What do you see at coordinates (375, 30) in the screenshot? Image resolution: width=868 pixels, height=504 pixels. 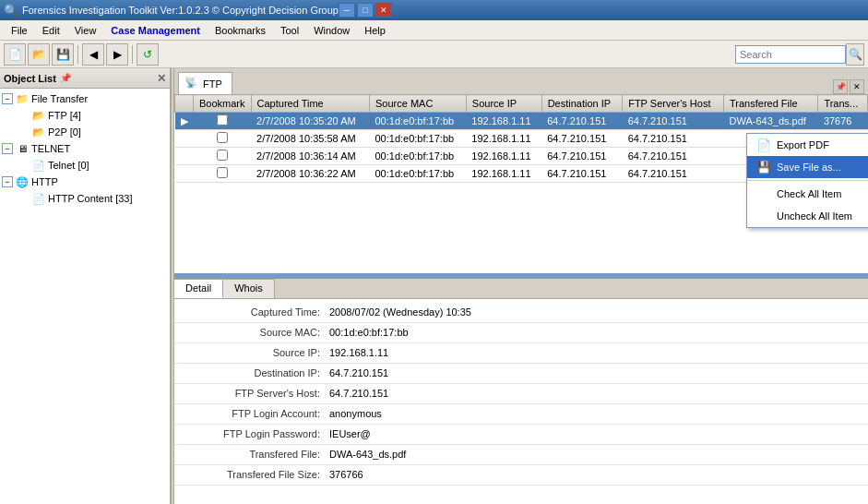 I see `menu-help: Help` at bounding box center [375, 30].